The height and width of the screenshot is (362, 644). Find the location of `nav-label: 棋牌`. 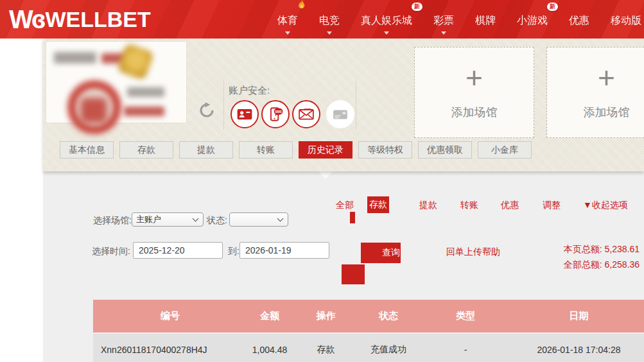

nav-label: 棋牌 is located at coordinates (485, 21).